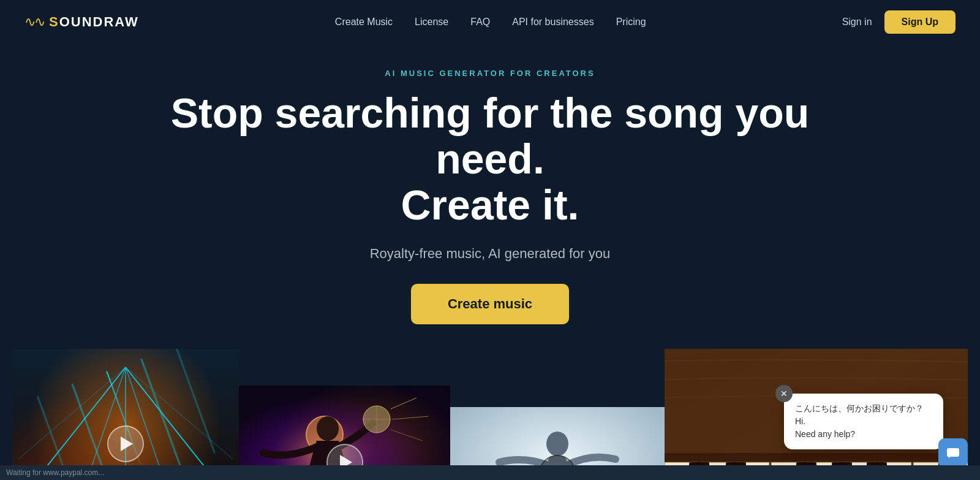  Describe the element at coordinates (920, 22) in the screenshot. I see `sign-up-button: Sign Up` at that location.